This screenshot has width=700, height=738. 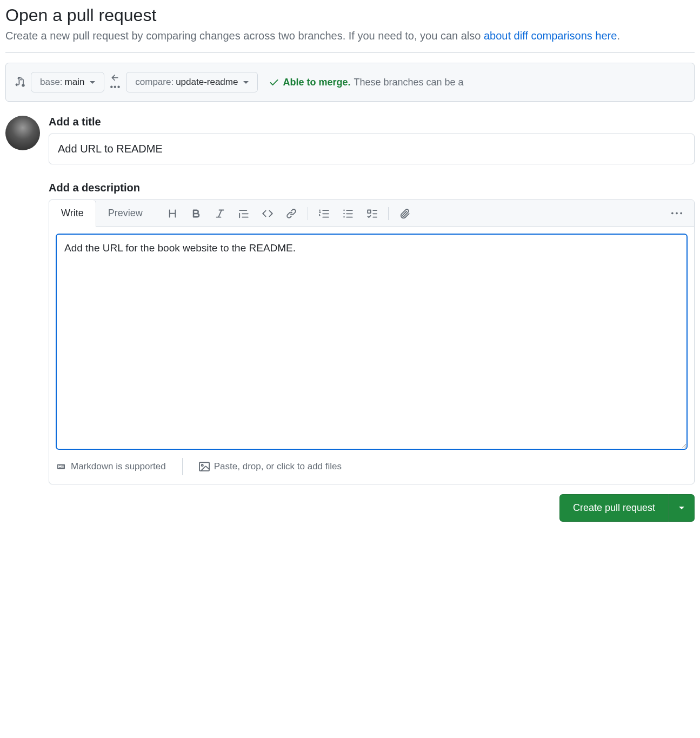 What do you see at coordinates (550, 36) in the screenshot?
I see `diff-comparisons-link: about diff comparisons here` at bounding box center [550, 36].